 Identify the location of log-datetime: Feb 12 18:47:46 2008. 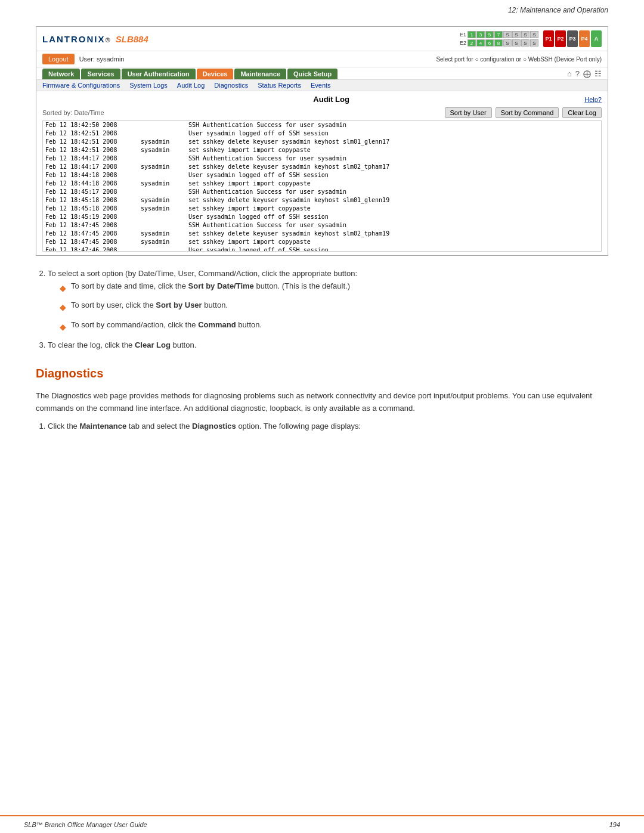
(91, 249).